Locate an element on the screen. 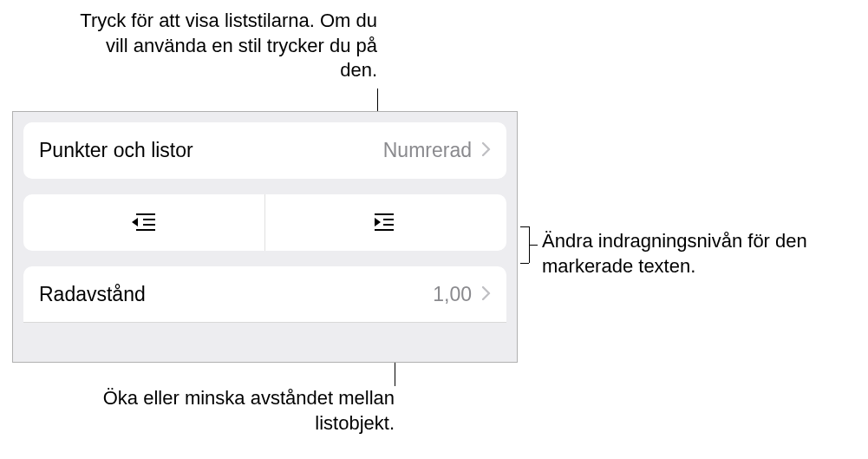  outdent-icon is located at coordinates (144, 223).